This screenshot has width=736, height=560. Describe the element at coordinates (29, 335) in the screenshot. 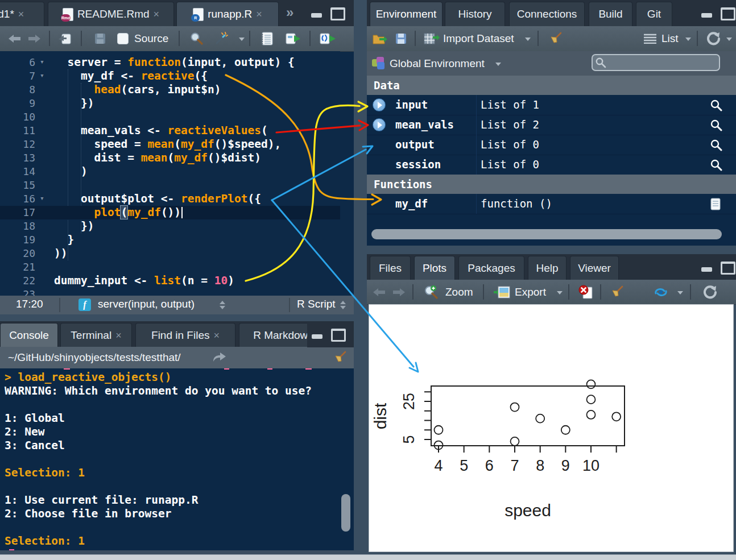

I see `tab-console: Console` at that location.